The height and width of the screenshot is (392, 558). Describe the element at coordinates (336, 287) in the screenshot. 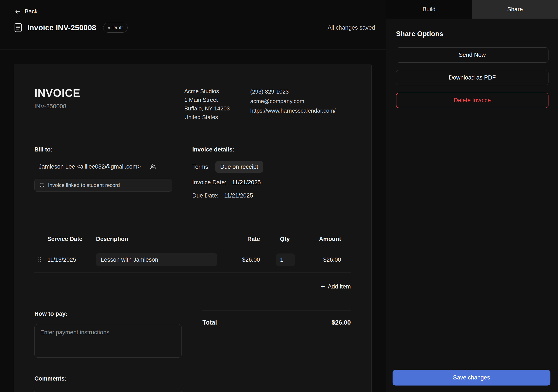

I see `add-item-button: + Add item` at that location.